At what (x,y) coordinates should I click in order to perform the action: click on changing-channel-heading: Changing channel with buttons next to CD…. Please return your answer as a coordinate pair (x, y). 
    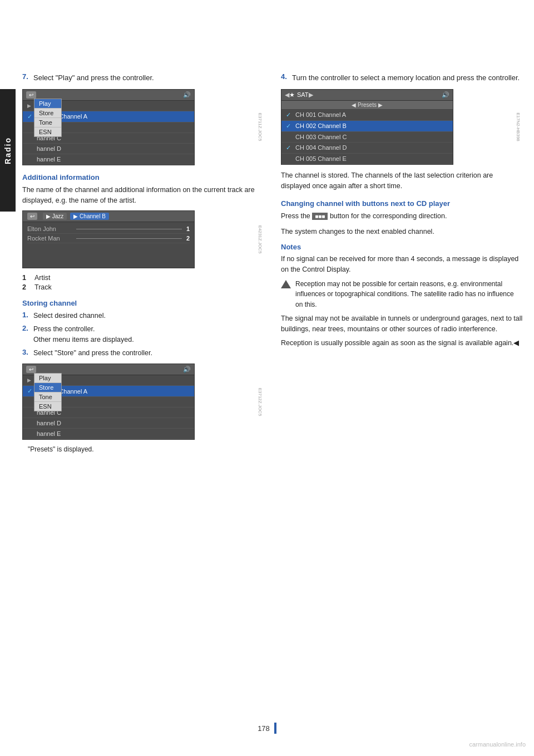
    Looking at the image, I should click on (402, 204).